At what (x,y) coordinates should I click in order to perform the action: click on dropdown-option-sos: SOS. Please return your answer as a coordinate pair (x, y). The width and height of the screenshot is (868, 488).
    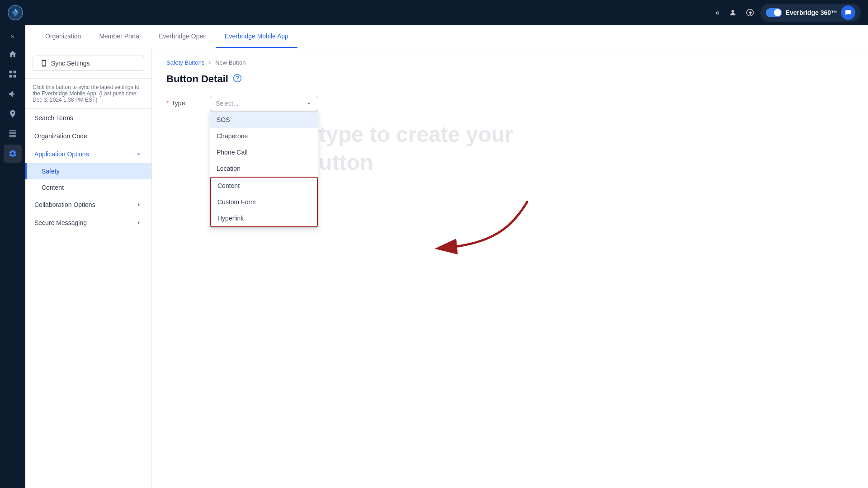
    Looking at the image, I should click on (264, 120).